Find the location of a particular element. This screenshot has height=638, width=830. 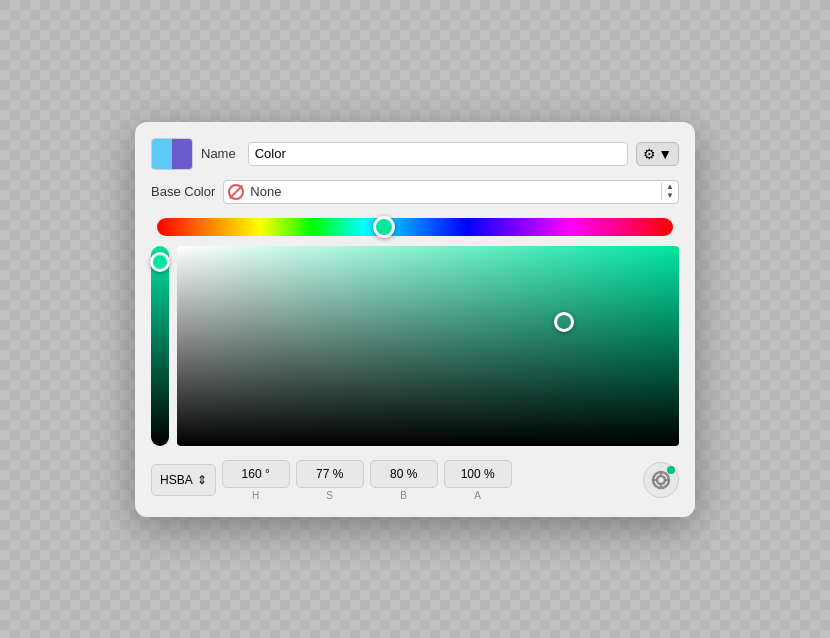

name-input is located at coordinates (438, 154).